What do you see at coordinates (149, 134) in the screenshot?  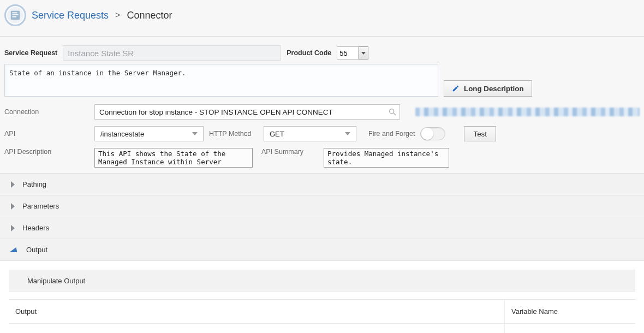 I see `api-select: /instancestate` at bounding box center [149, 134].